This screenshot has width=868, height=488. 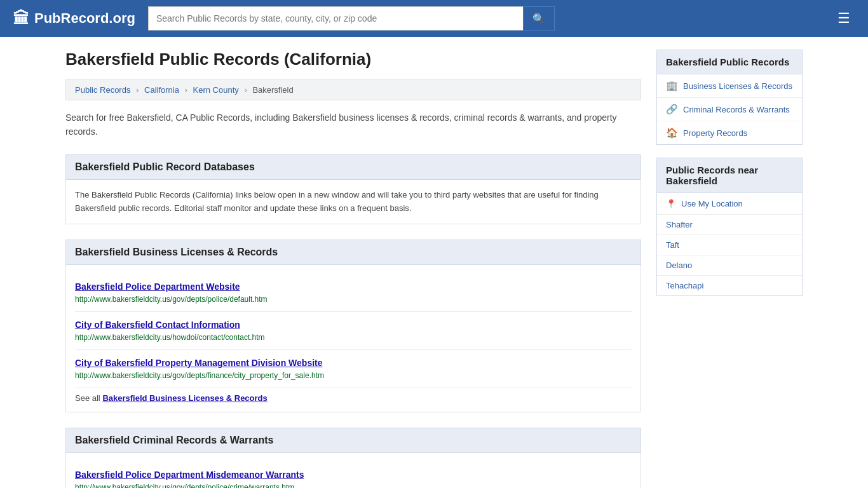 What do you see at coordinates (539, 18) in the screenshot?
I see `search-button: 🔍` at bounding box center [539, 18].